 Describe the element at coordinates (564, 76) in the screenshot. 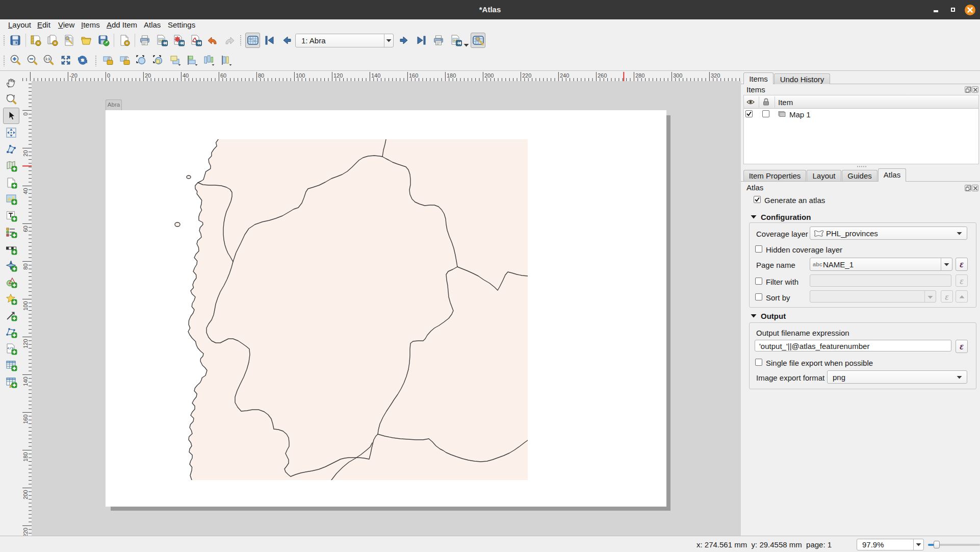

I see `svg-text: 240` at that location.